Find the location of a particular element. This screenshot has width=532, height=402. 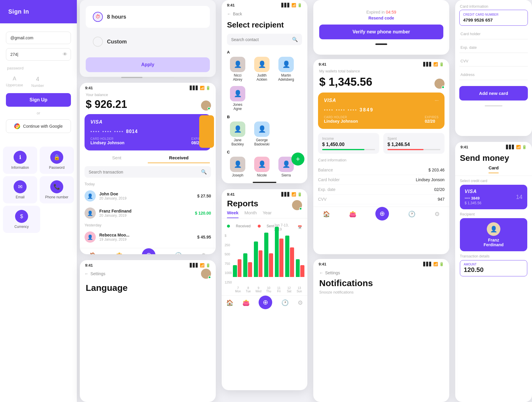

custom-label: Custom is located at coordinates (117, 42).